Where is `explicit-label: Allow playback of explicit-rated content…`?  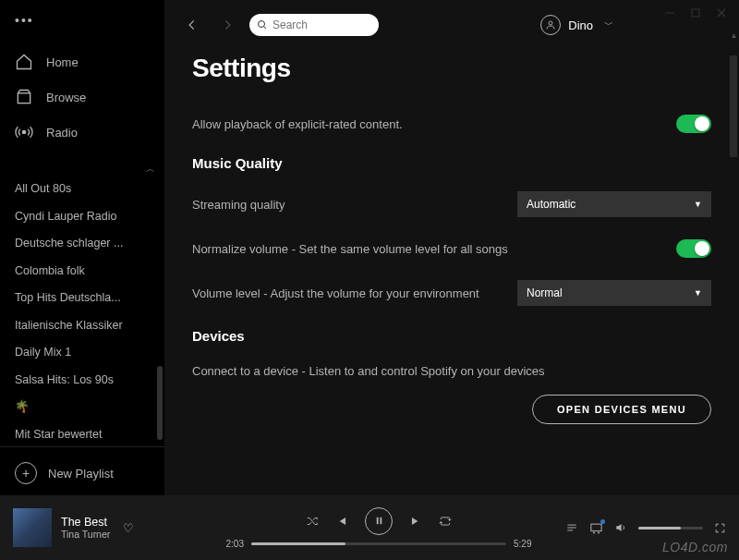
explicit-label: Allow playback of explicit-rated content… is located at coordinates (297, 124).